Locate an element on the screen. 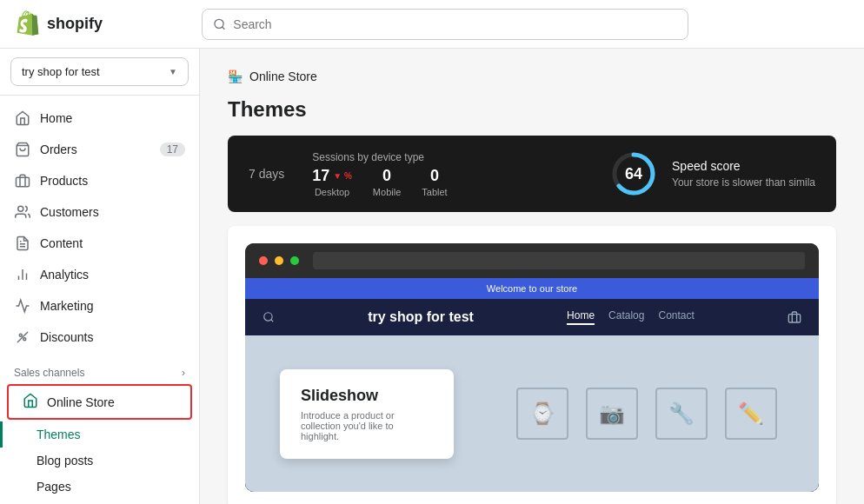 The width and height of the screenshot is (864, 504). sidebar-subitem-pages: Pages is located at coordinates (99, 487).